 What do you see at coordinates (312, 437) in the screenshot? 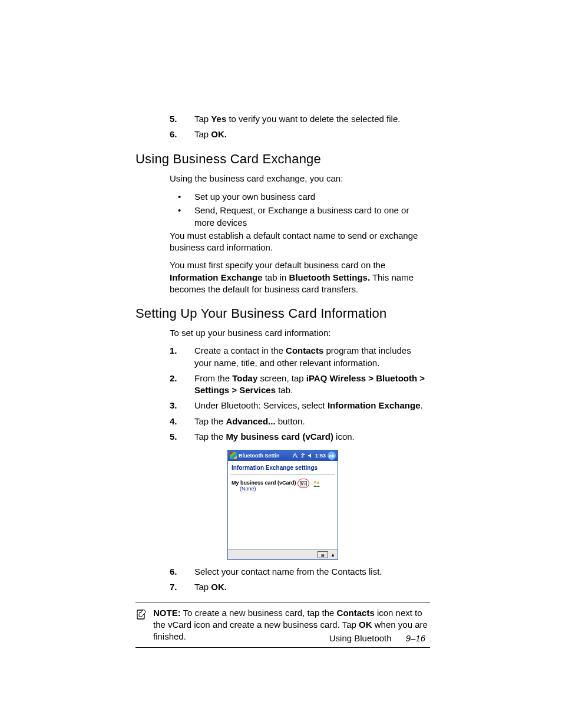
I see `list-text: Tap the My business card (vCard) icon.` at bounding box center [312, 437].